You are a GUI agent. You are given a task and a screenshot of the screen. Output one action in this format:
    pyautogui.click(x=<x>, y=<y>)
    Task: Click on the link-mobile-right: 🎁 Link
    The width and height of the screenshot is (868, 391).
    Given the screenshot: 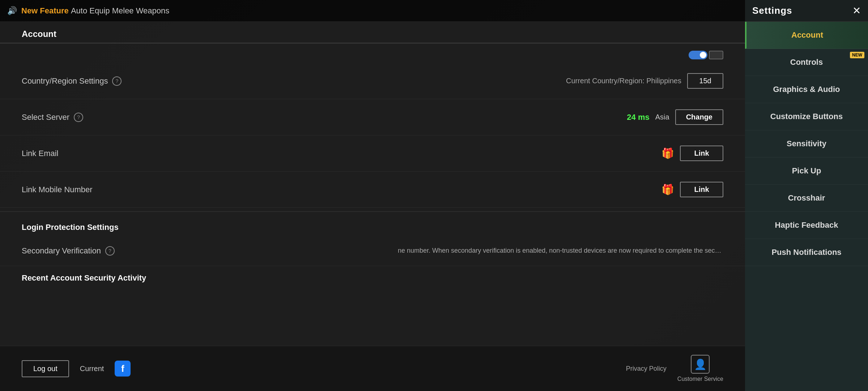 What is the action you would take?
    pyautogui.click(x=692, y=190)
    